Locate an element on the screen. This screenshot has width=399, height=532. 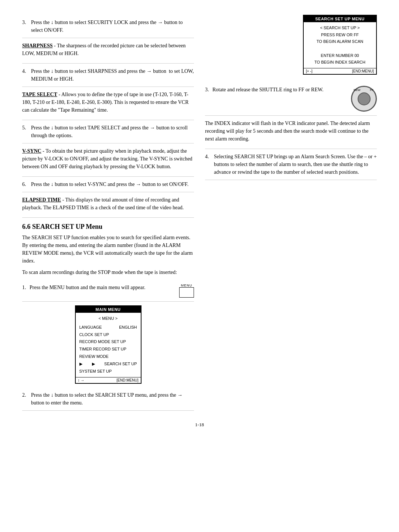
search-menu-spacer is located at coordinates (340, 49).